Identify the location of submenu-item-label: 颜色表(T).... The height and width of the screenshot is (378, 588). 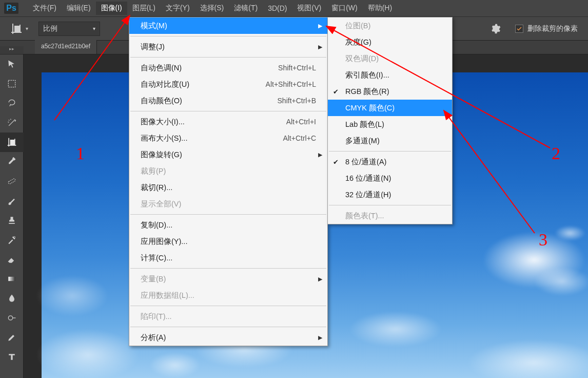
(365, 216).